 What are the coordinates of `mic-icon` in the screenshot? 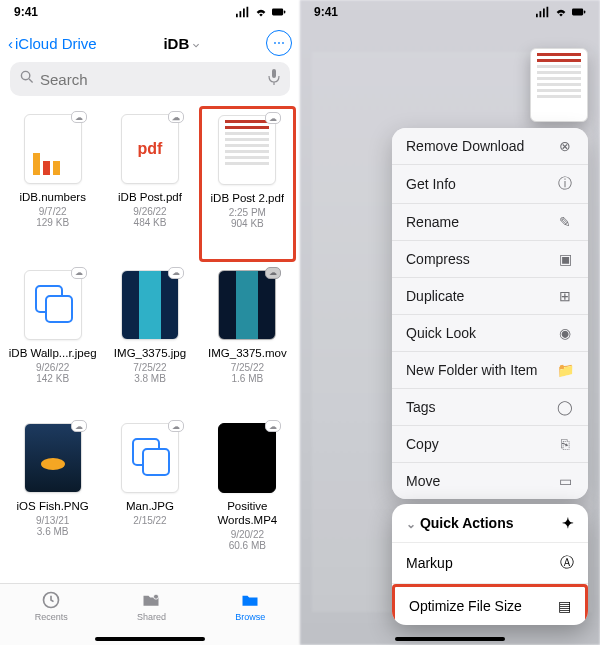 It's located at (274, 79).